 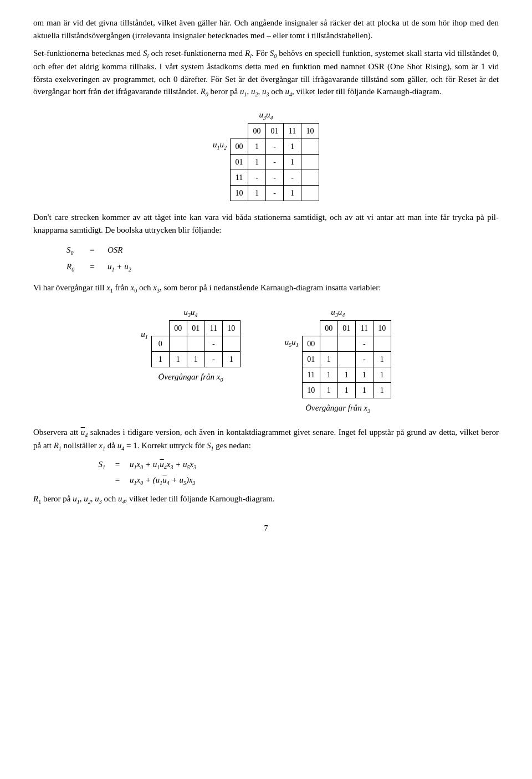 What do you see at coordinates (178, 329) in the screenshot?
I see `karnaugh2-col-00: 00` at bounding box center [178, 329].